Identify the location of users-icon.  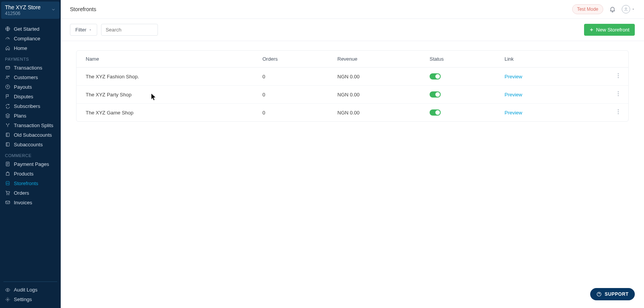
(8, 77).